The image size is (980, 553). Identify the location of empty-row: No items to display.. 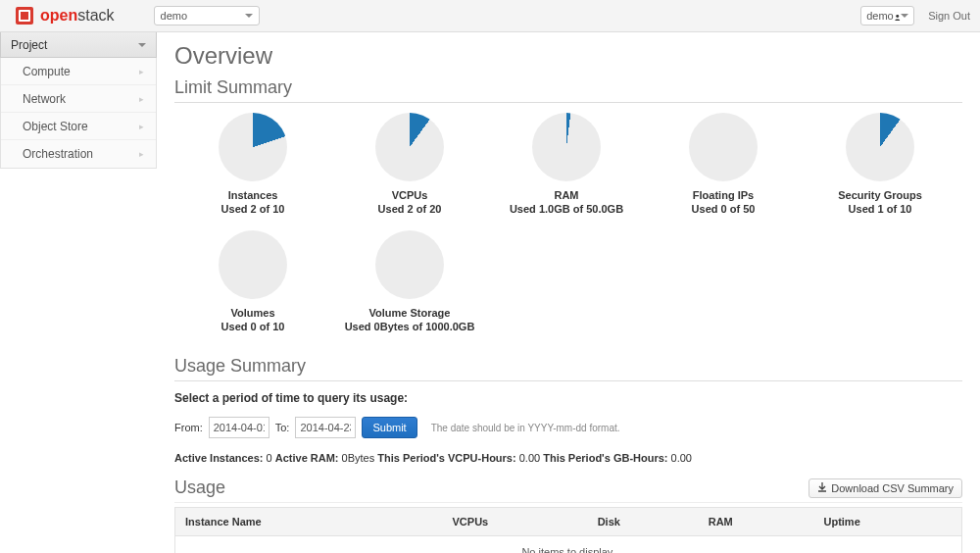
(568, 545).